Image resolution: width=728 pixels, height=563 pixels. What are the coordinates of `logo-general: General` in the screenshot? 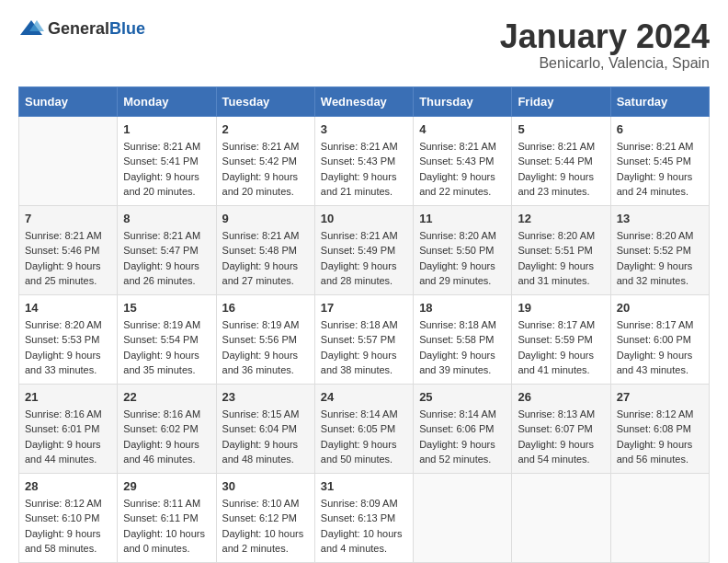 It's located at (79, 29).